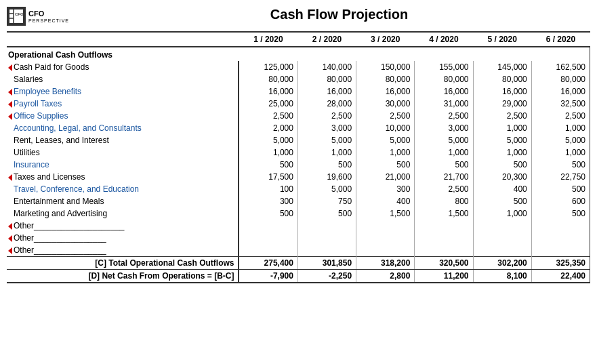  What do you see at coordinates (123, 92) in the screenshot?
I see `row-label: Employee Benefits` at bounding box center [123, 92].